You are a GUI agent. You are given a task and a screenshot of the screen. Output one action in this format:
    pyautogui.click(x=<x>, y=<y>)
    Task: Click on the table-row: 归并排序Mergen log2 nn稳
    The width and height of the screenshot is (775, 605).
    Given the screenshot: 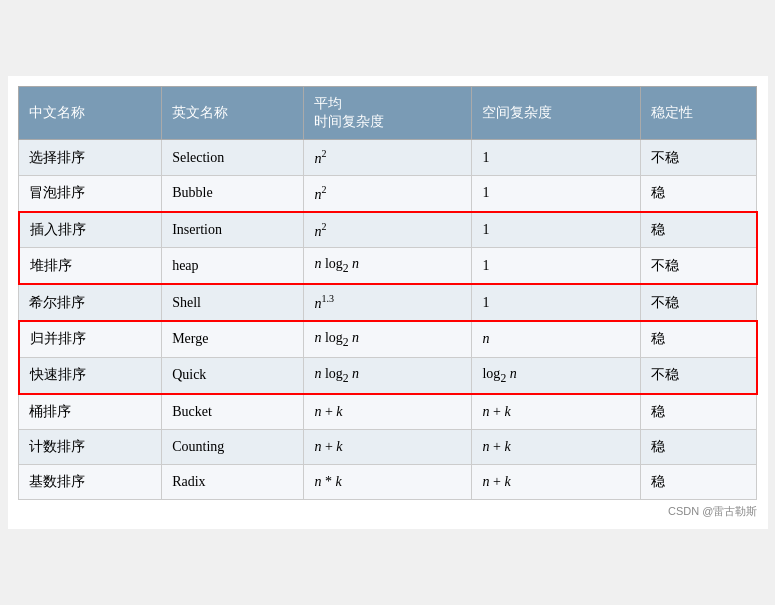 What is the action you would take?
    pyautogui.click(x=388, y=339)
    